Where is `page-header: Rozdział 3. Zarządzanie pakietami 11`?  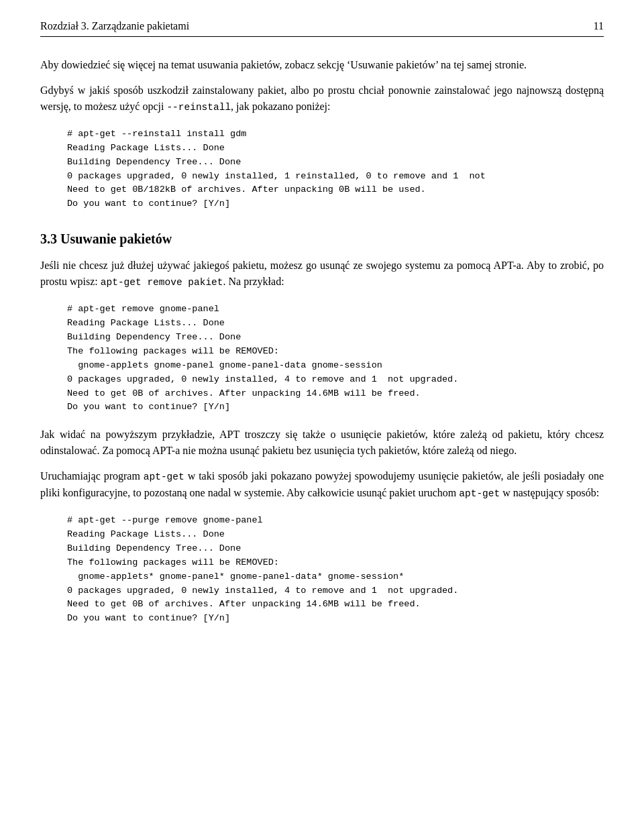
page-header: Rozdział 3. Zarządzanie pakietami 11 is located at coordinates (322, 28).